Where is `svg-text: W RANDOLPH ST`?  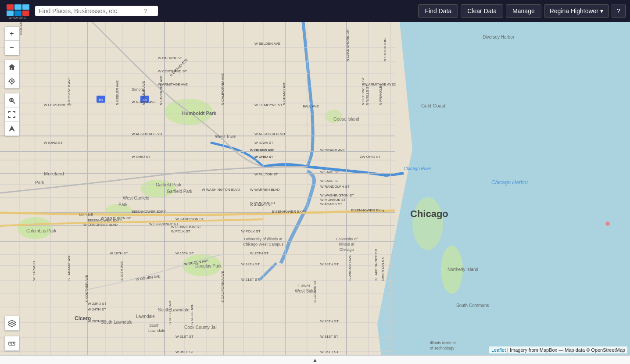
svg-text: W RANDOLPH ST is located at coordinates (335, 187).